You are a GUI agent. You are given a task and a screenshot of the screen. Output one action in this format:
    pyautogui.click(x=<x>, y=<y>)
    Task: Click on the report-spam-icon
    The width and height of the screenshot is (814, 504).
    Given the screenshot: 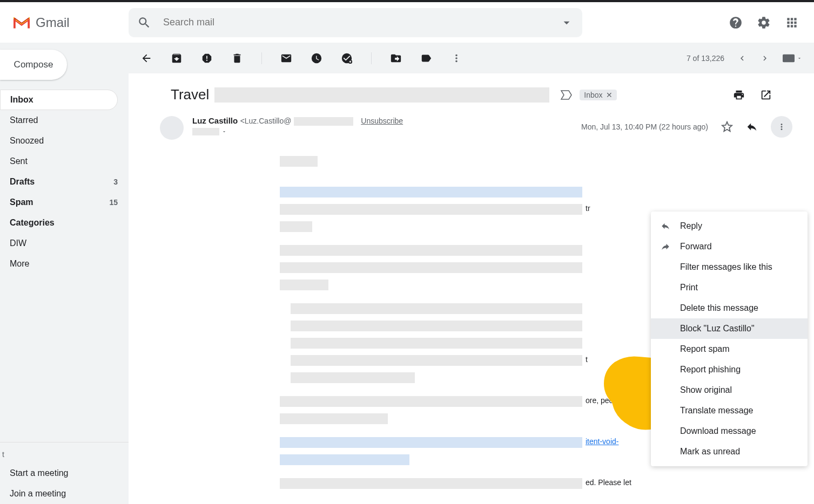 What is the action you would take?
    pyautogui.click(x=207, y=58)
    